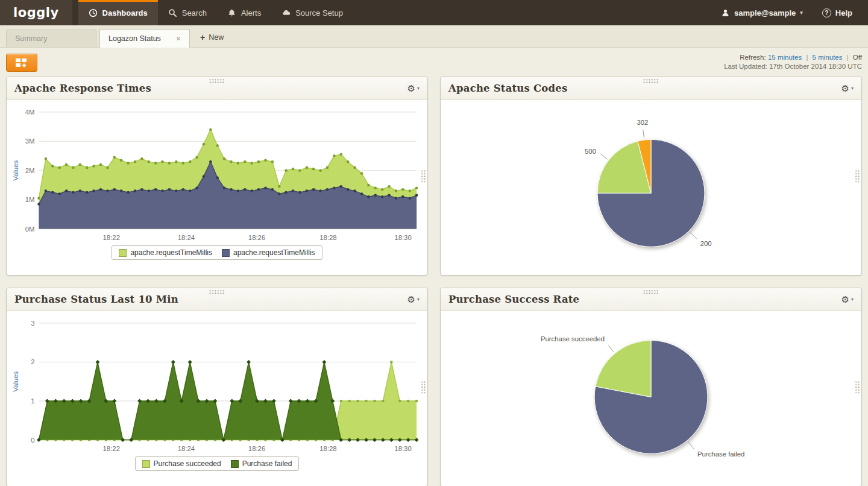  I want to click on refresh-area: Refresh: 15 minutes | 5 minutes | Off La…, so click(793, 62).